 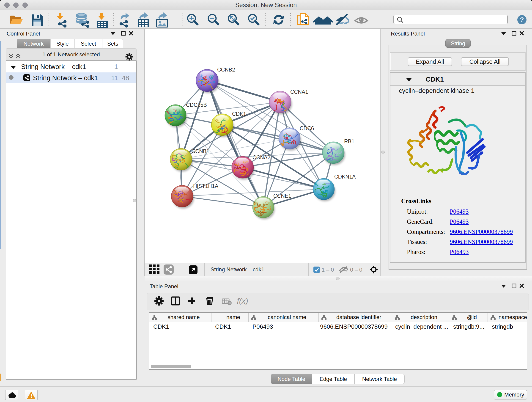 I want to click on svg-text: RB1, so click(x=349, y=141).